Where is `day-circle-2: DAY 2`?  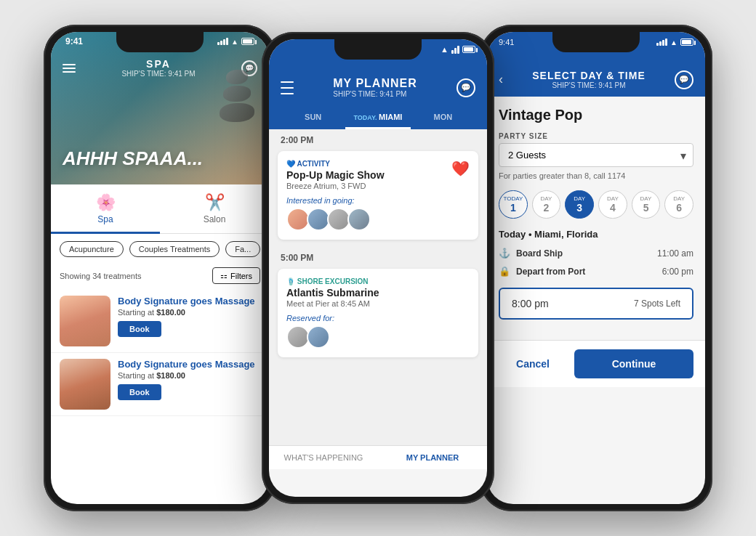 day-circle-2: DAY 2 is located at coordinates (547, 205).